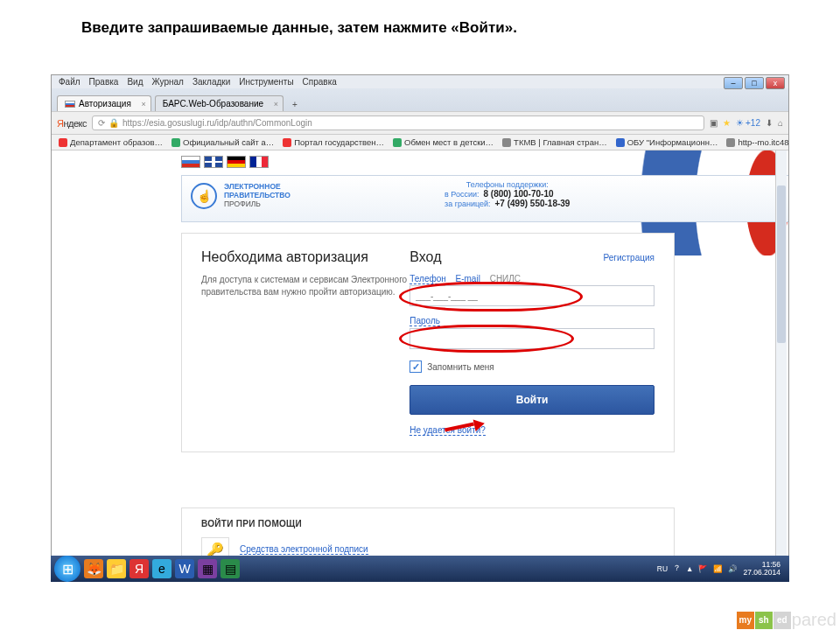 The width and height of the screenshot is (840, 630). Describe the element at coordinates (754, 83) in the screenshot. I see `window-controls: – □ x` at that location.